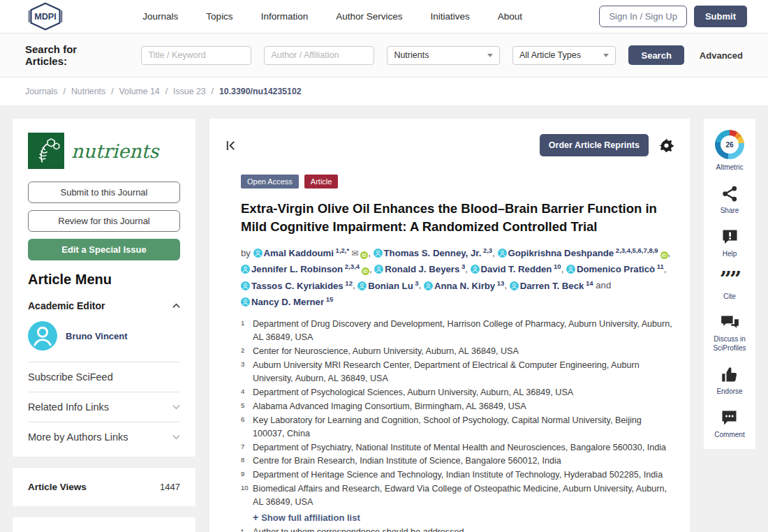 The width and height of the screenshot is (768, 532). Describe the element at coordinates (104, 221) in the screenshot. I see `review-for-this-journal-button: Review for this Journal` at that location.